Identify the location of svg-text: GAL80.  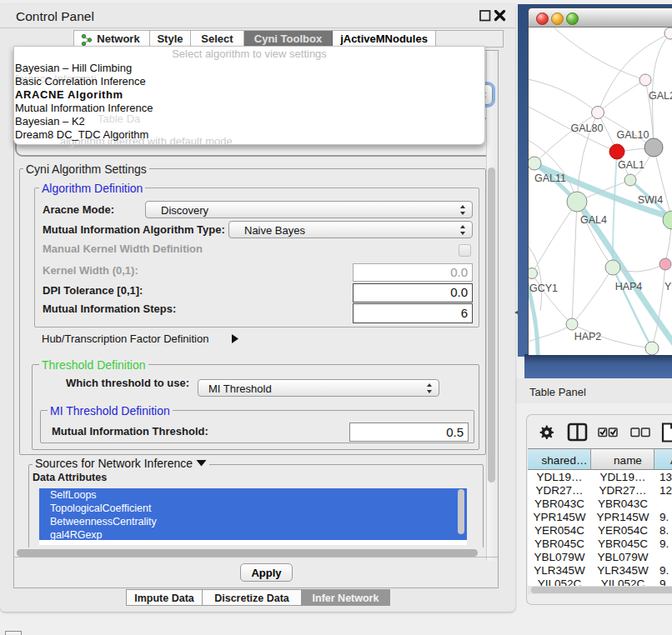
(587, 128).